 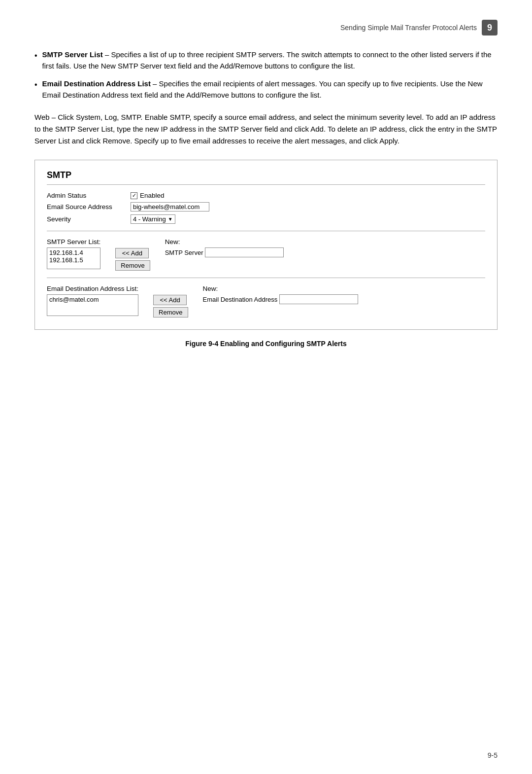 What do you see at coordinates (493, 755) in the screenshot?
I see `page-number: 9-5` at bounding box center [493, 755].